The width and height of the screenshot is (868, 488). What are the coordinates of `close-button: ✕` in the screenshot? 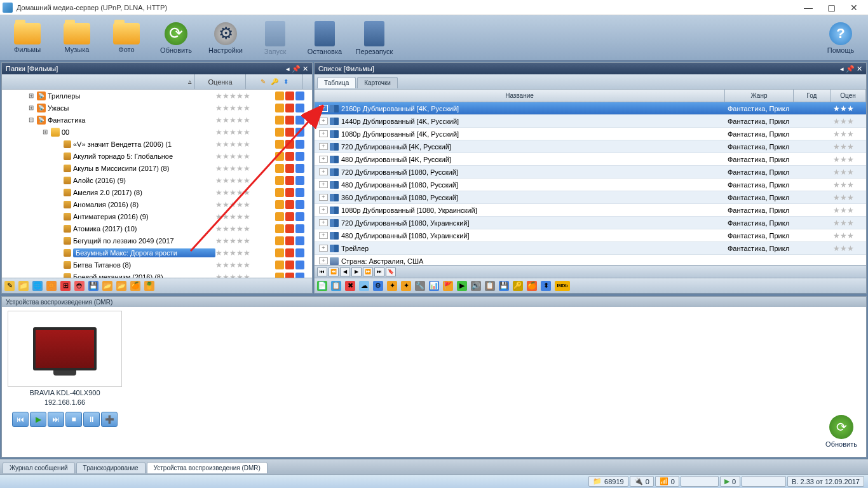 It's located at (854, 8).